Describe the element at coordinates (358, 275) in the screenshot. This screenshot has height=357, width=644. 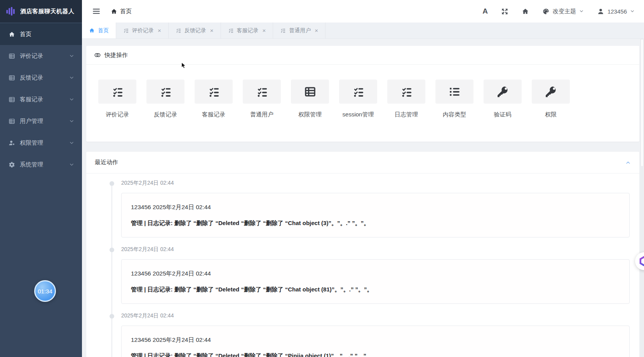
I see `timeline-entry-1: 2025年2月24日 02:44 123456 2025年2月24日 02:44…` at that location.